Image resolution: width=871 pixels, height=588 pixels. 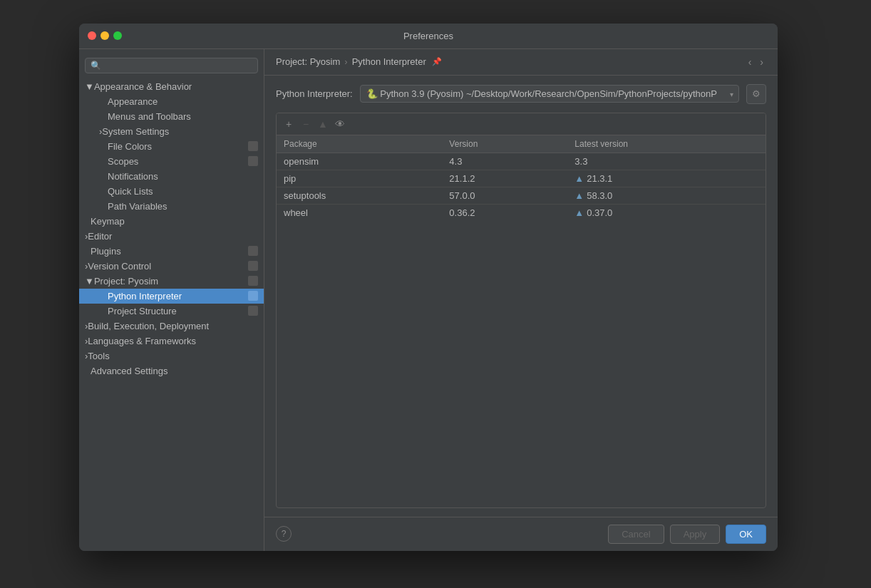 I want to click on sidebar-item-plugins: Plugins, so click(x=171, y=251).